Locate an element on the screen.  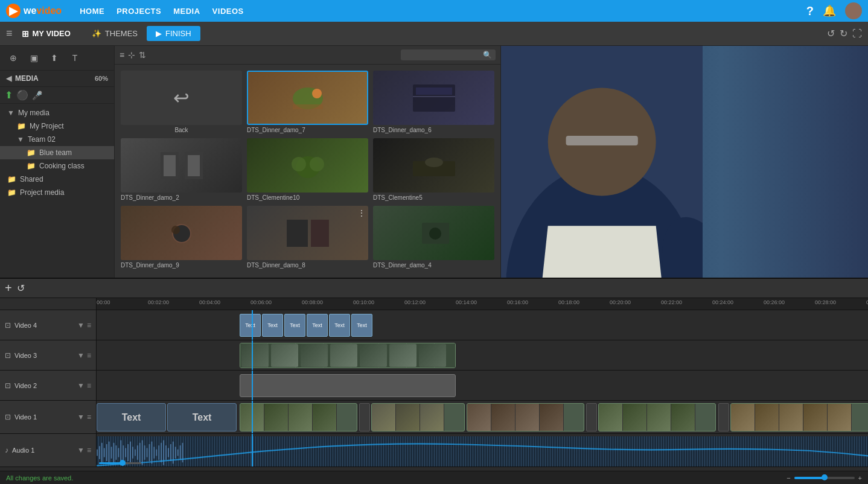
media-item-clip2: DTS_Dinner_damo_6 is located at coordinates (433, 102).